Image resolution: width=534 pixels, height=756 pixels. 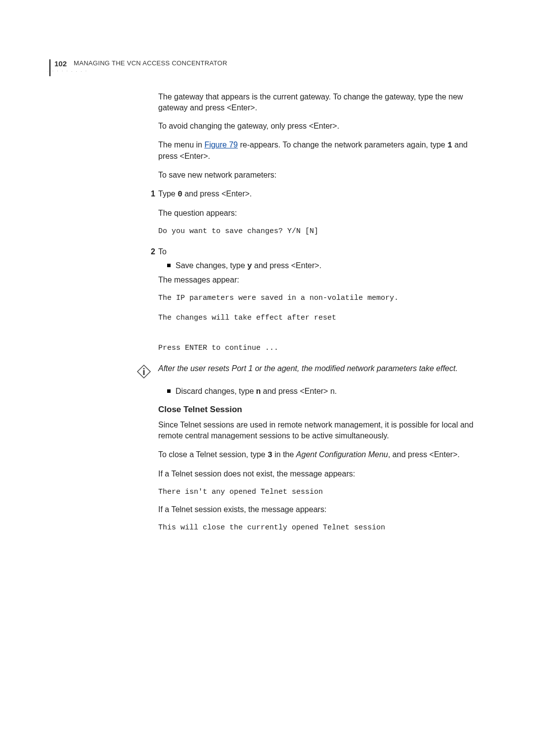 I want to click on step-2: 2 To Save changes, type y and press <Ent…, so click(x=321, y=303).